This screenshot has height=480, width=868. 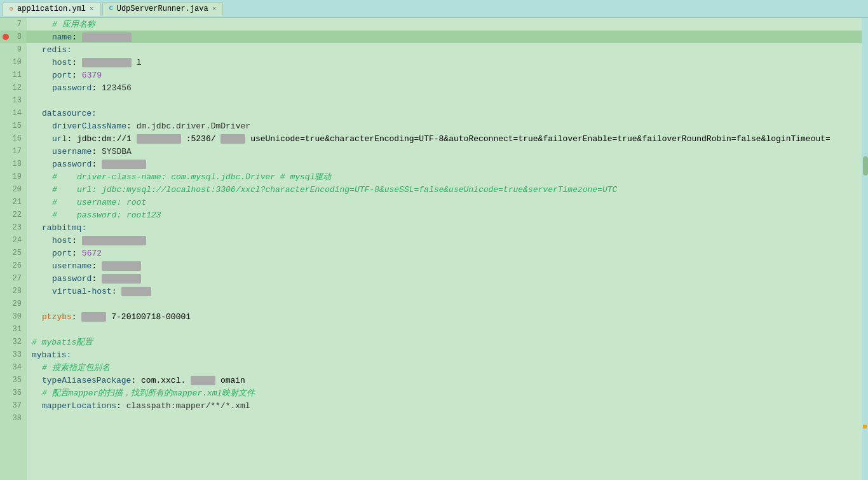 I want to click on code-line-7: # 应用名称, so click(x=444, y=24).